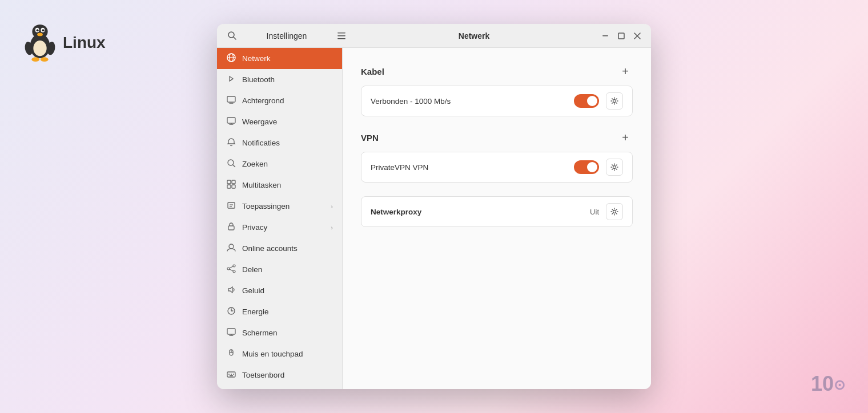  I want to click on brand-name: Linux, so click(85, 43).